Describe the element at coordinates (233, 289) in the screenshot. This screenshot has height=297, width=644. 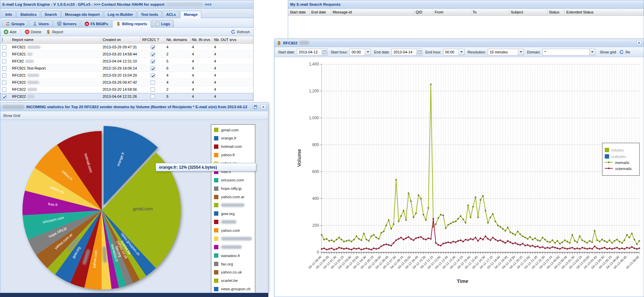
I see `legend-item: news.groupon.ch` at that location.